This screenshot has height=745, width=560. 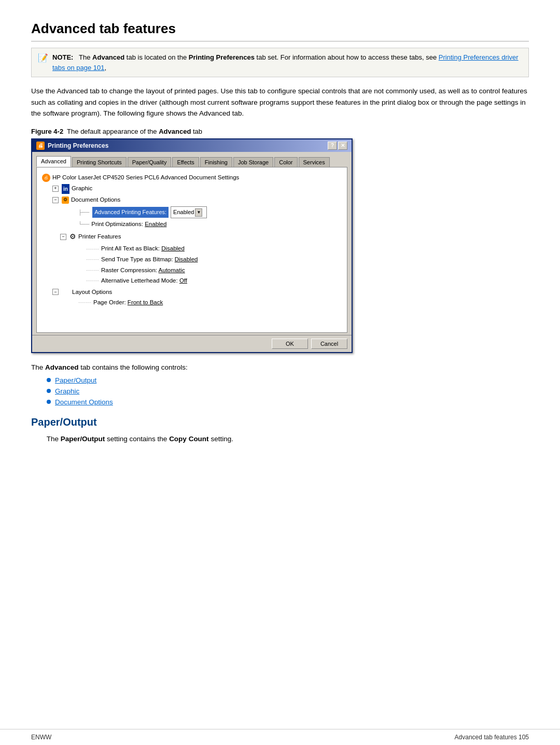 I want to click on note-prefs-bold: Printing Preferences, so click(x=222, y=57).